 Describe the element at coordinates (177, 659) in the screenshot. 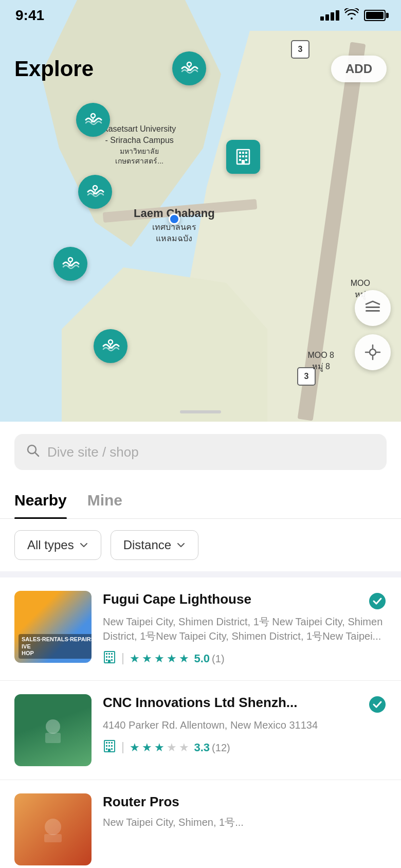

I see `stars-fugui: ★ ★ ★ ★ ★ 5.0 (1)` at that location.